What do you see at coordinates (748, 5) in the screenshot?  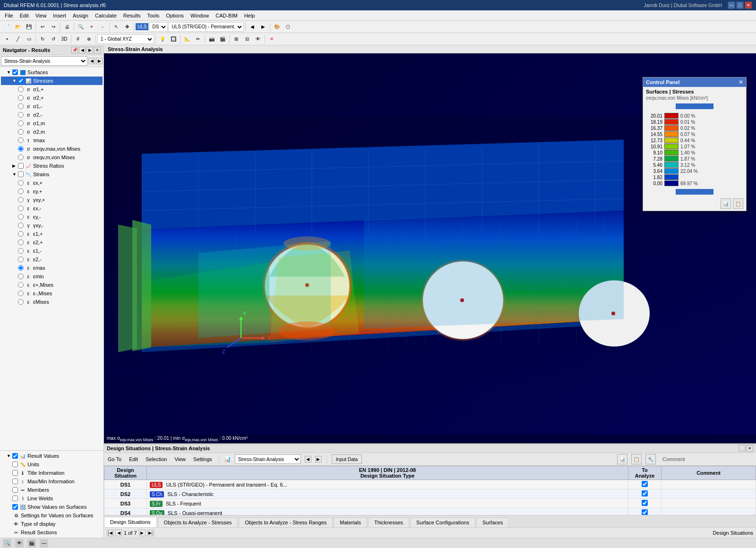 I see `close-button: ✕` at bounding box center [748, 5].